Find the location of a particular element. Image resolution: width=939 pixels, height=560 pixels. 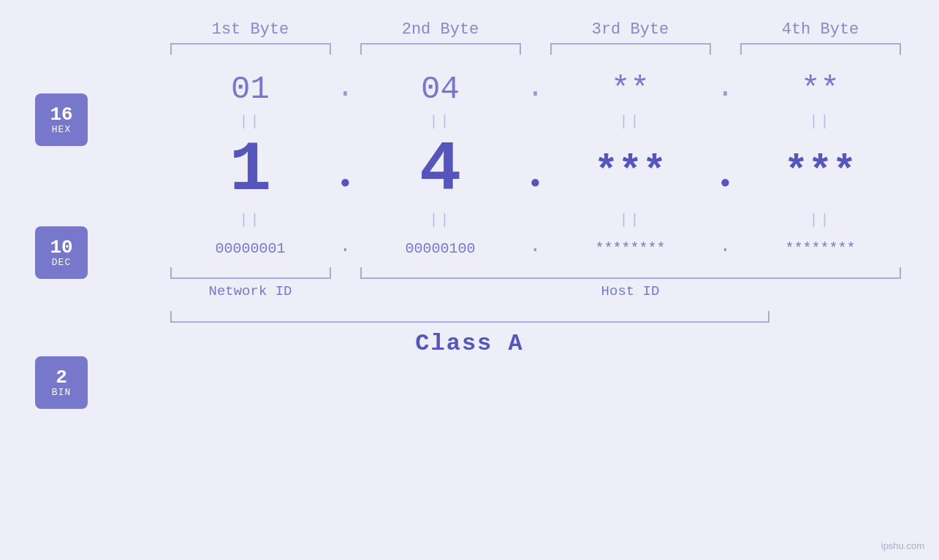

base-name-bin: BIN is located at coordinates (61, 393).